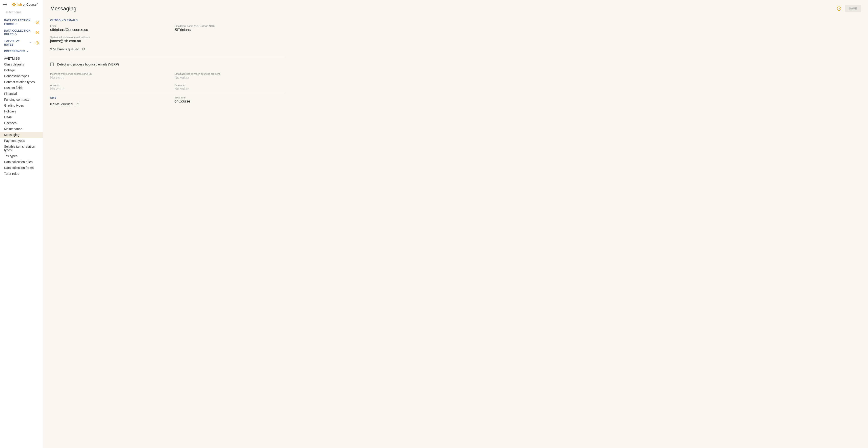 The width and height of the screenshot is (868, 448). What do you see at coordinates (5, 5) in the screenshot?
I see `hamburger-menu-icon` at bounding box center [5, 5].